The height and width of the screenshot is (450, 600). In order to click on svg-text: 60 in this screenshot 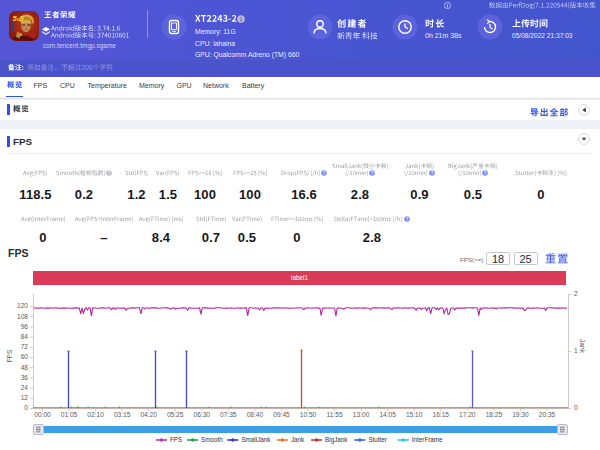, I will do `click(25, 356)`.